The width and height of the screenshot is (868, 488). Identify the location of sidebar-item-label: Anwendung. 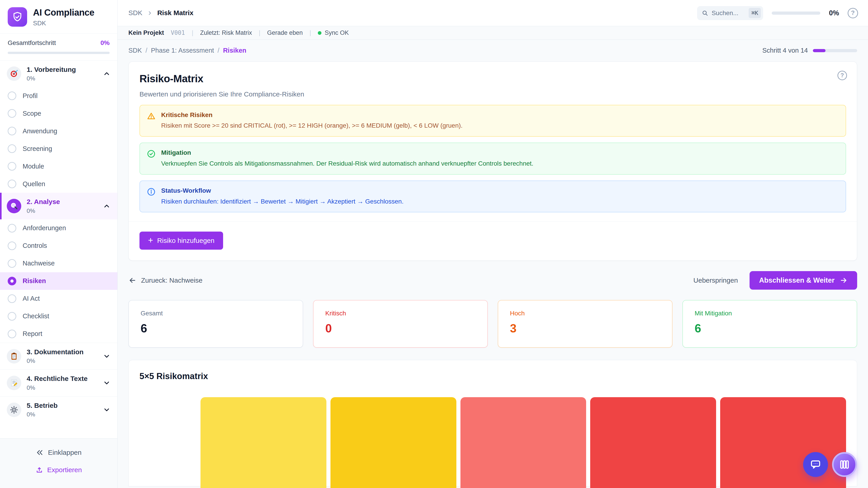
(40, 131).